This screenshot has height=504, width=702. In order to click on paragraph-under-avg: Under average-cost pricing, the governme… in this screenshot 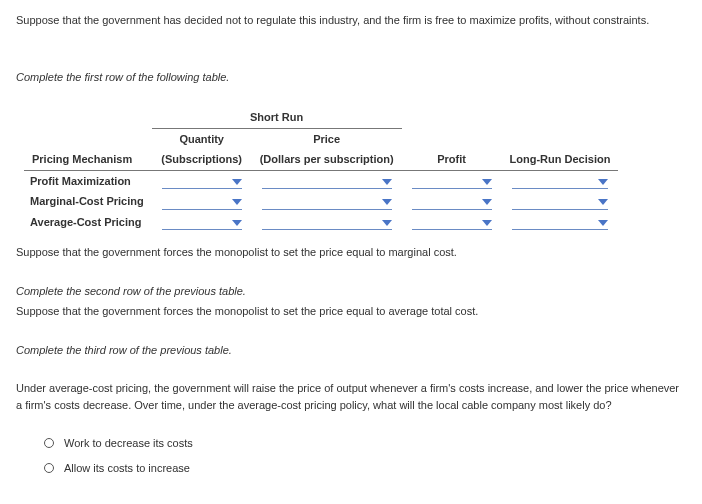, I will do `click(351, 396)`.